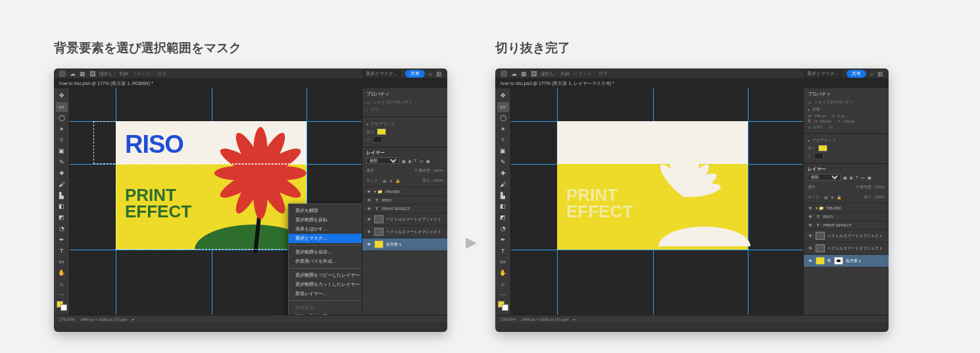  I want to click on type-tool-icon: T, so click(62, 250).